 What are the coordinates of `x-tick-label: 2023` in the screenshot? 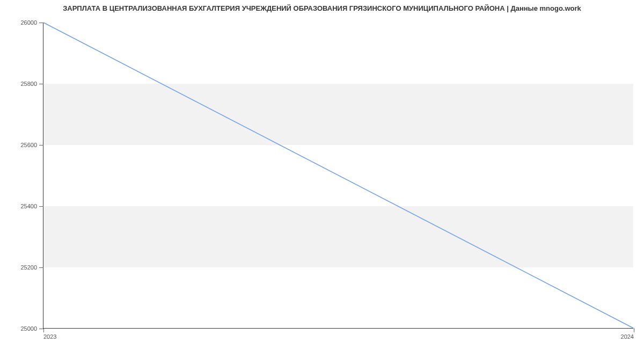 It's located at (50, 337).